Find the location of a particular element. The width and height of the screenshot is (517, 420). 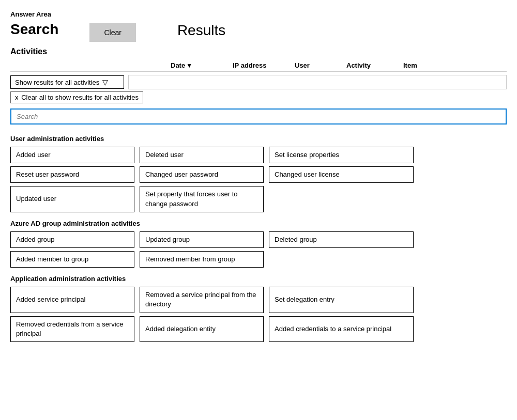

activity-item: Changed user license is located at coordinates (341, 175).